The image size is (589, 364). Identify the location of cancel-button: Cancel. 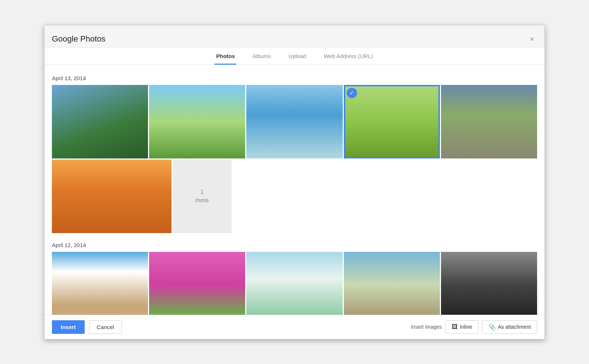
(105, 327).